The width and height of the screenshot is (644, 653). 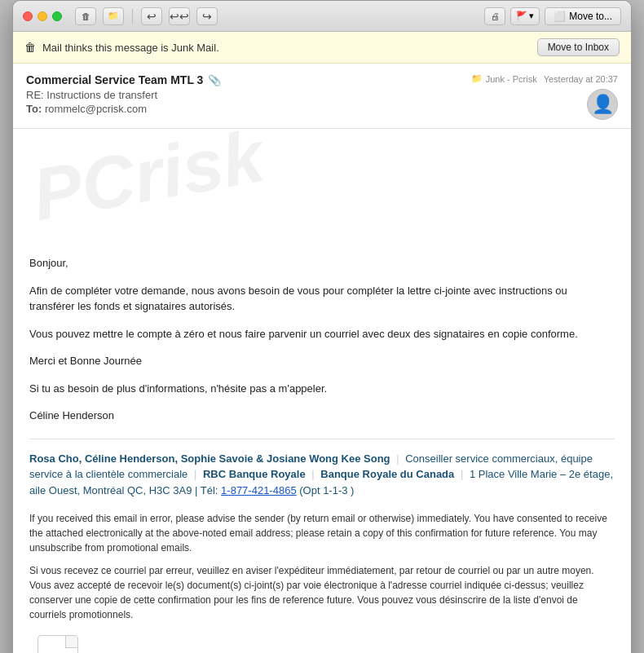 What do you see at coordinates (122, 47) in the screenshot?
I see `junk-banner-text: 🗑 Mail thinks this message is Junk Mail.` at bounding box center [122, 47].